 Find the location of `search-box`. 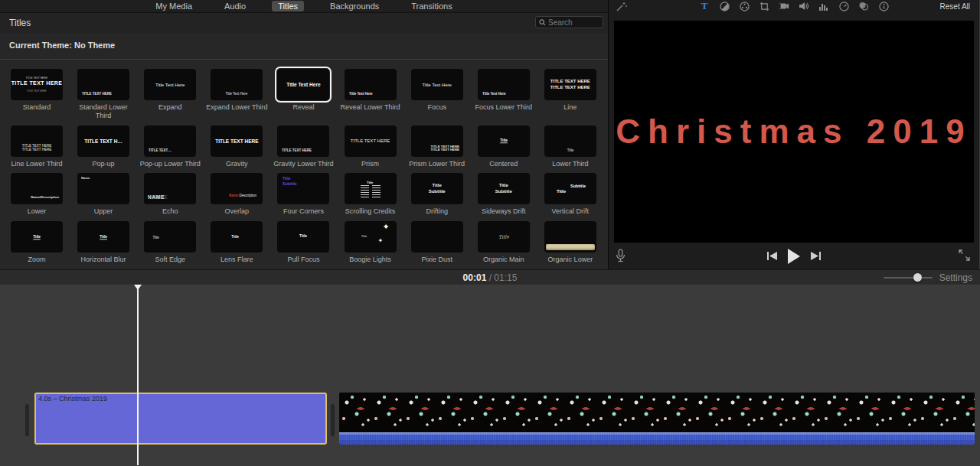

search-box is located at coordinates (570, 22).